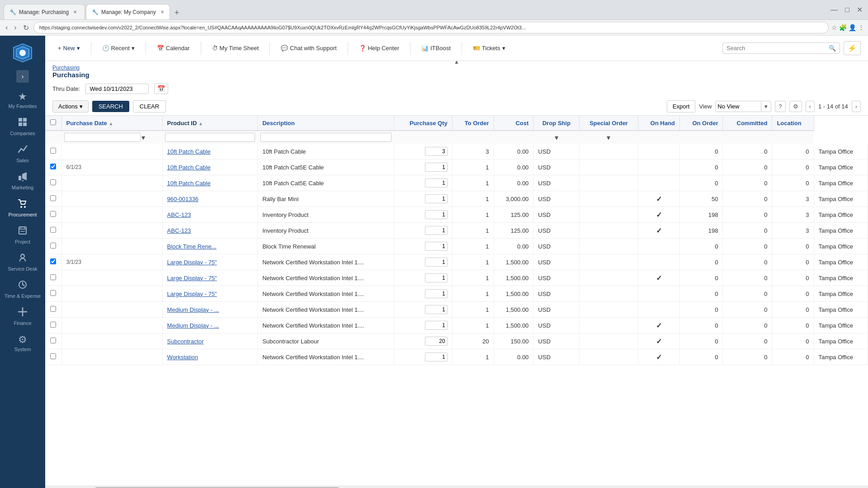 The image size is (868, 488). Describe the element at coordinates (810, 107) in the screenshot. I see `prev-page-button: ‹` at that location.